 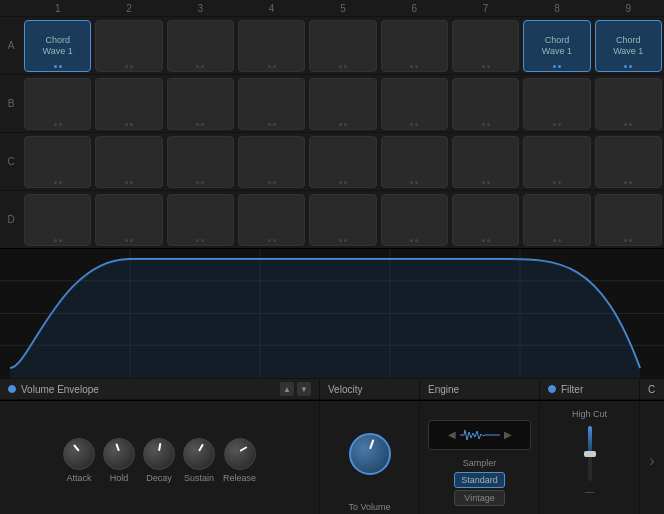 I want to click on pad-a9-label: ChordWave 1, so click(x=628, y=46).